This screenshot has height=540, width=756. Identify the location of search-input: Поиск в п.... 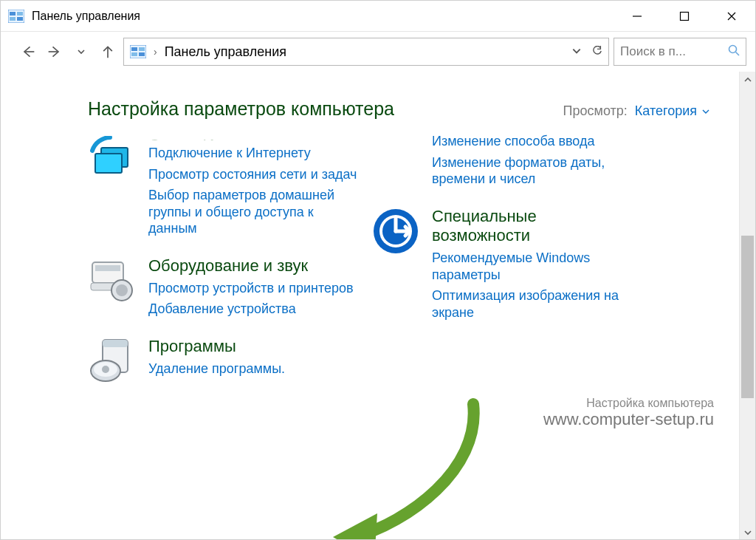
(680, 52).